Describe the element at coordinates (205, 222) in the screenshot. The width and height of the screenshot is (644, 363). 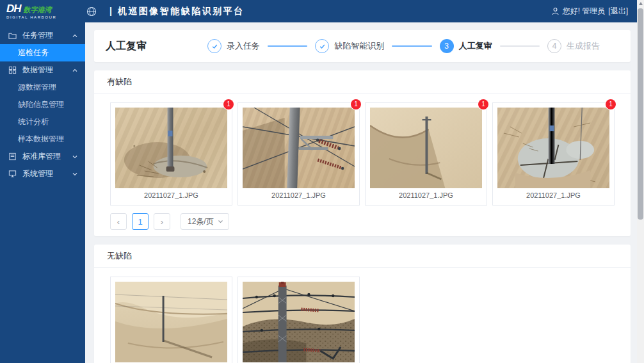
I see `page-size-select: 12条/页` at that location.